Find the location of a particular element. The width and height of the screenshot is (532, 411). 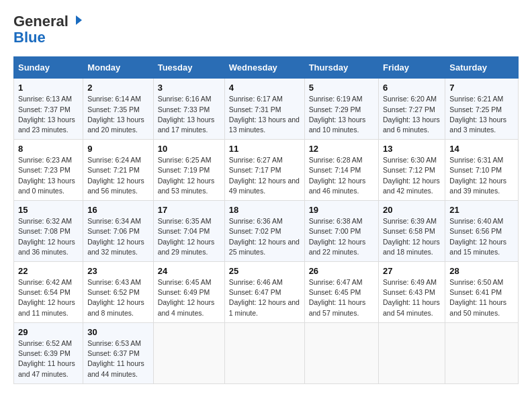

day-number: 22 is located at coordinates (48, 271).